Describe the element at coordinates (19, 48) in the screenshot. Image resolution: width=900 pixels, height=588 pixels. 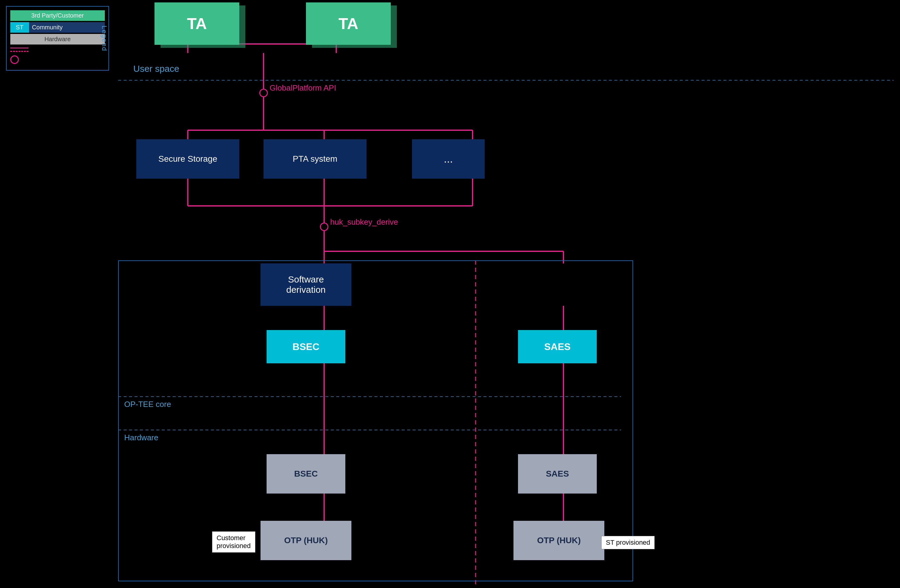
I see `legend-solid-line` at that location.